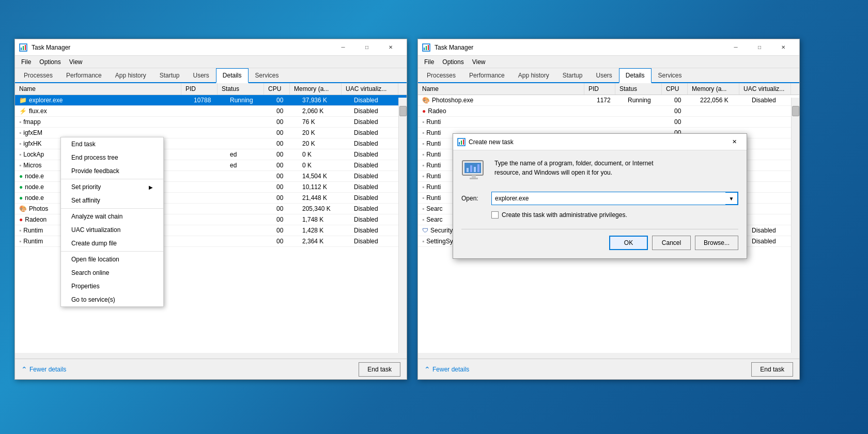 The image size is (868, 434). What do you see at coordinates (112, 200) in the screenshot?
I see `context-menu-item-set-affinity: Set affinity` at bounding box center [112, 200].